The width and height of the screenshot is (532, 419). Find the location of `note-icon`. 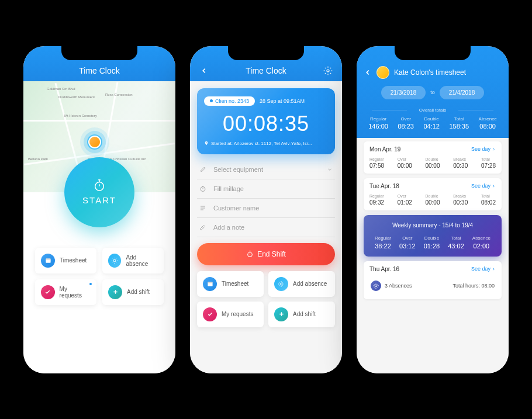

note-icon is located at coordinates (203, 227).